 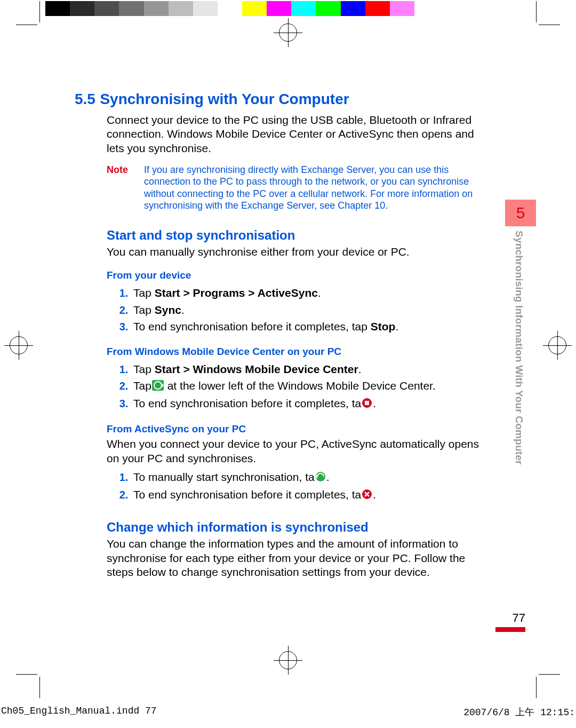 I want to click on subsubheading-from-activesync: From ActiveSync on your PC, so click(x=304, y=429).